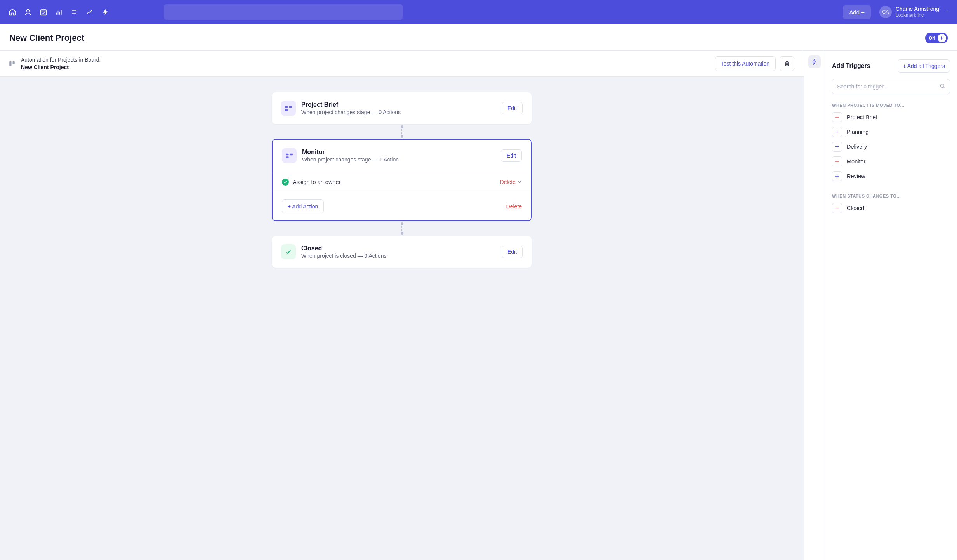  I want to click on trigger-search-input, so click(891, 87).